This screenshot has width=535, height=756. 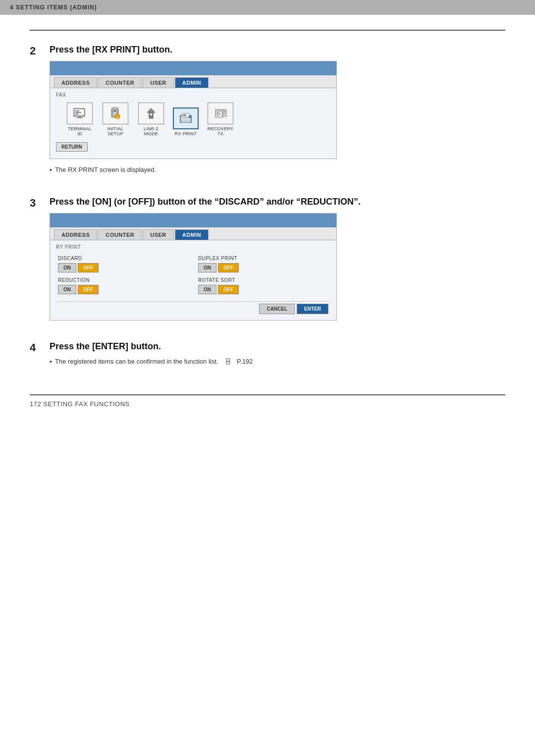 I want to click on recovery-tx-label: RECOVERY TX, so click(x=220, y=131).